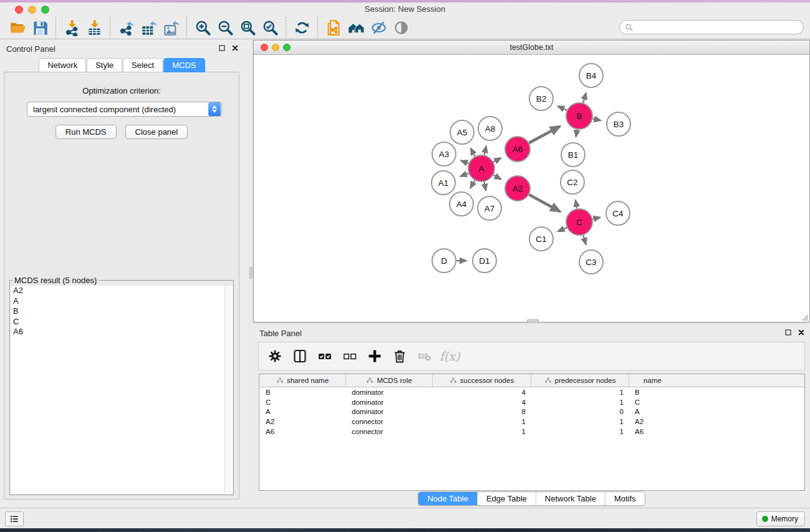 Image resolution: width=810 pixels, height=532 pixels. Describe the element at coordinates (122, 302) in the screenshot. I see `mcds-result-item: A` at that location.